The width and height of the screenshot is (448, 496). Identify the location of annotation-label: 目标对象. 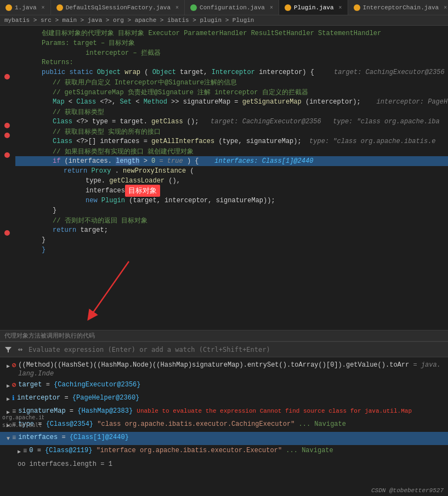
(143, 191).